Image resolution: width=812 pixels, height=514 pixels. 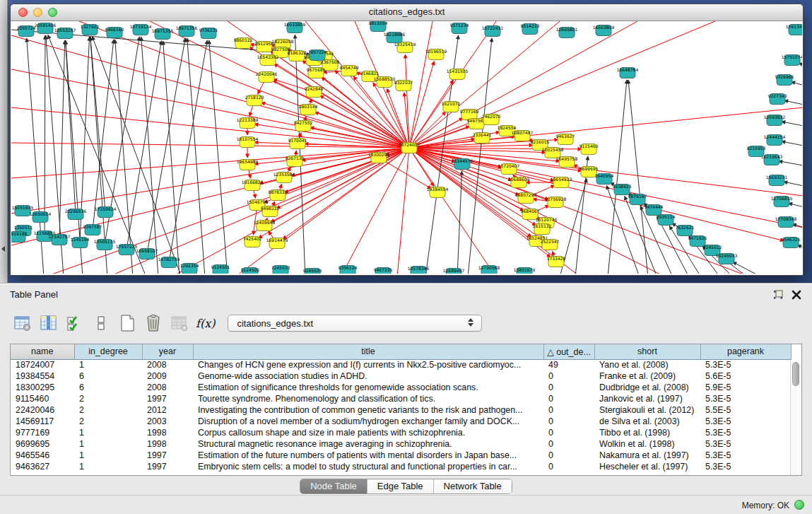 I want to click on network-node: 16603809, so click(x=604, y=30).